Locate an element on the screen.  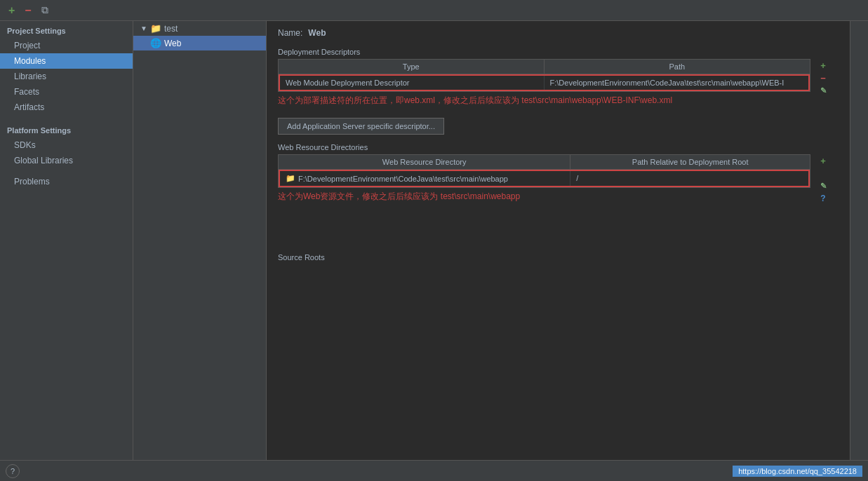
web-resource-directory-text: F:\DevelopmentEnvironment\CodeJava\test\… is located at coordinates (403, 179).